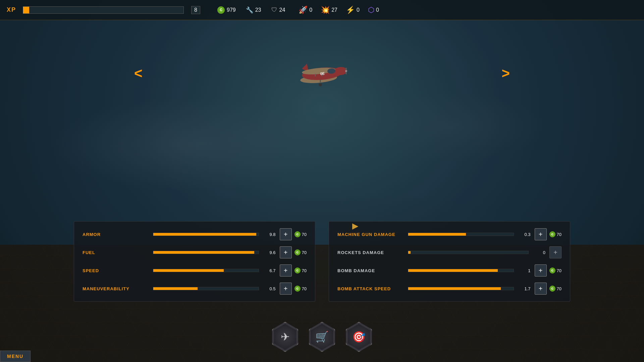 The width and height of the screenshot is (644, 362). I want to click on stat-label: ROCKETS DAMAGE, so click(371, 253).